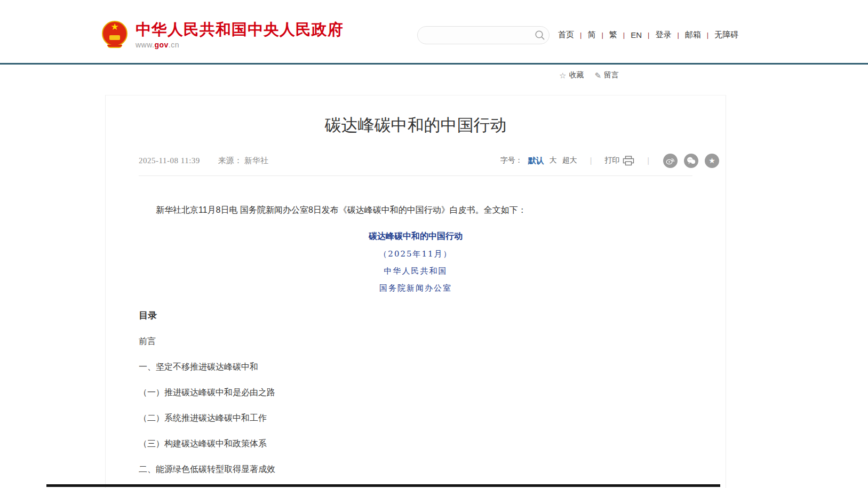  Describe the element at coordinates (670, 161) in the screenshot. I see `weibo-share-icon` at that location.